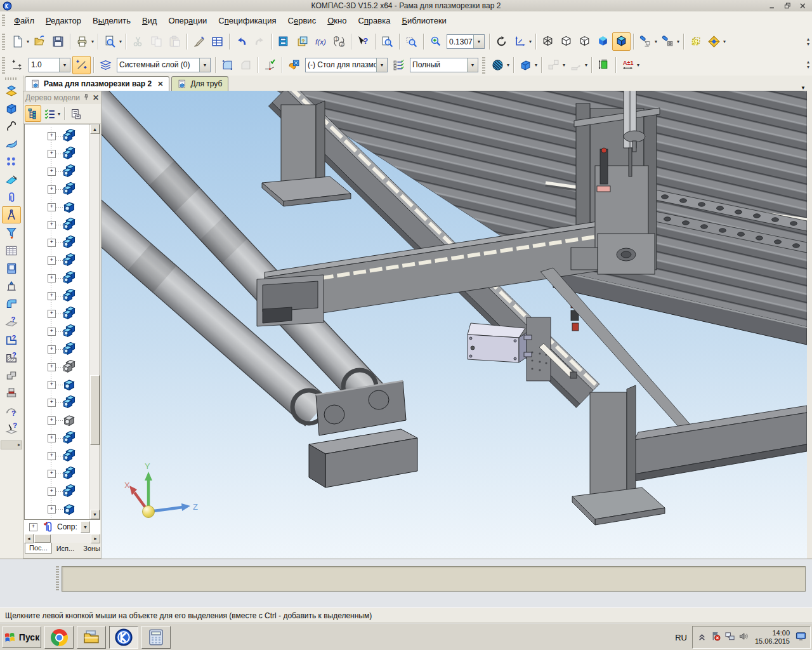 The height and width of the screenshot is (650, 812). Describe the element at coordinates (95, 322) in the screenshot. I see `tree-vertical-scrollbar: ▲ ▼` at that location.